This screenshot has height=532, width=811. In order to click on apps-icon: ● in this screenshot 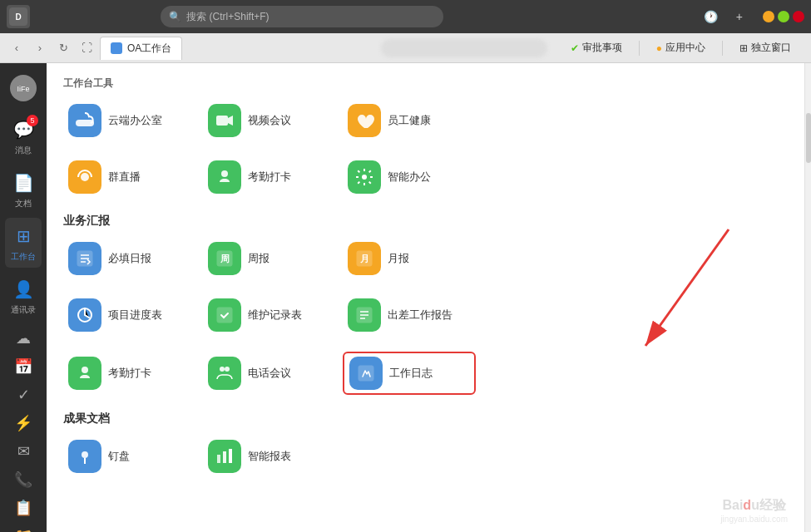, I will do `click(659, 48)`.